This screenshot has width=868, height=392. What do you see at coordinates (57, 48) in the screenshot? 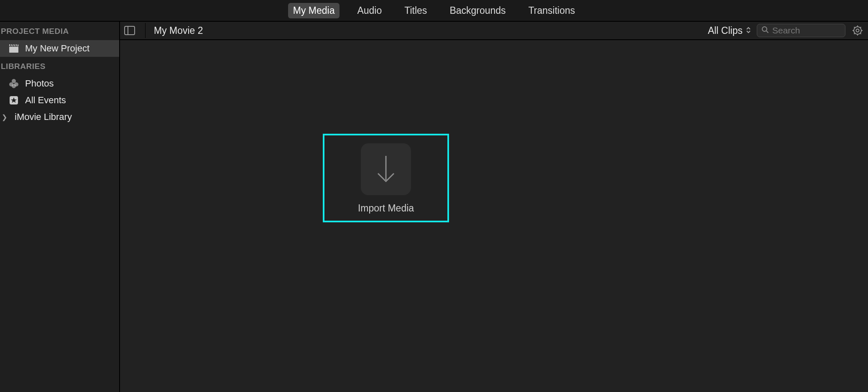
I see `sidebar-item-label: My New Project` at bounding box center [57, 48].